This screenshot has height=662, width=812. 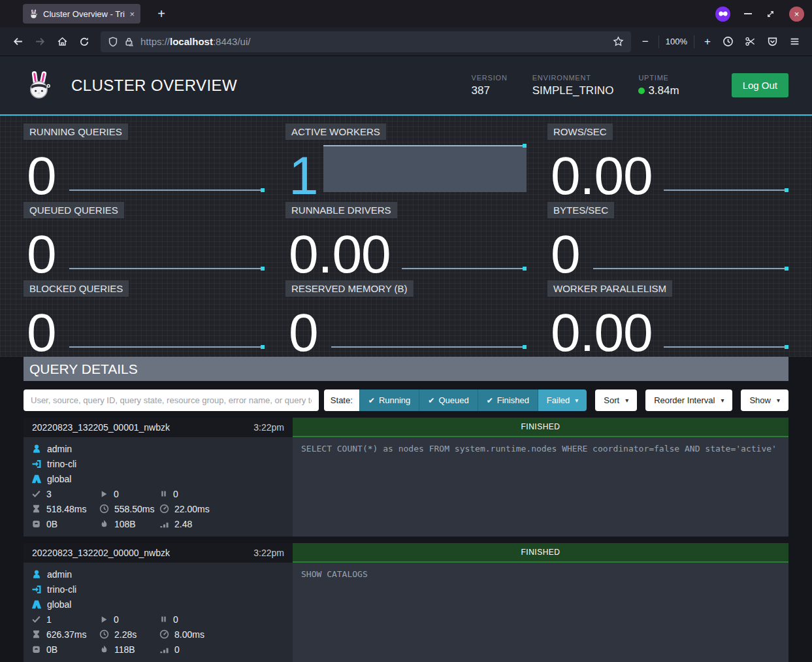 What do you see at coordinates (67, 509) in the screenshot?
I see `wall-time: 518.48ms` at bounding box center [67, 509].